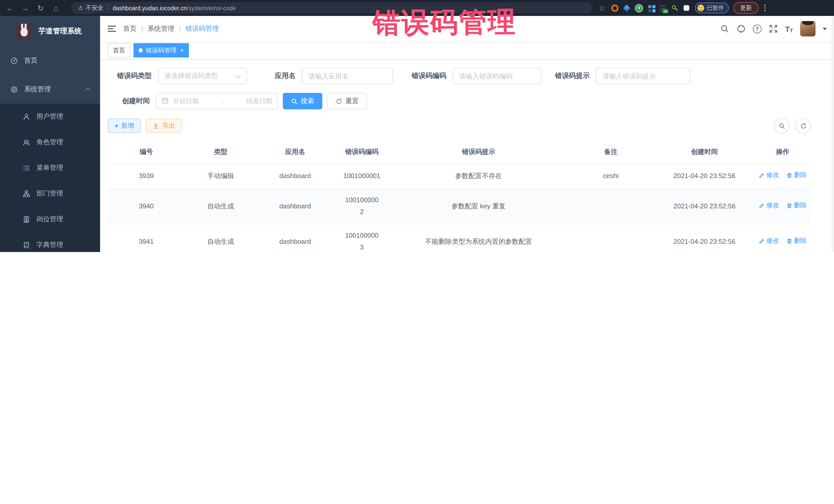  I want to click on browser-menu-icon, so click(765, 8).